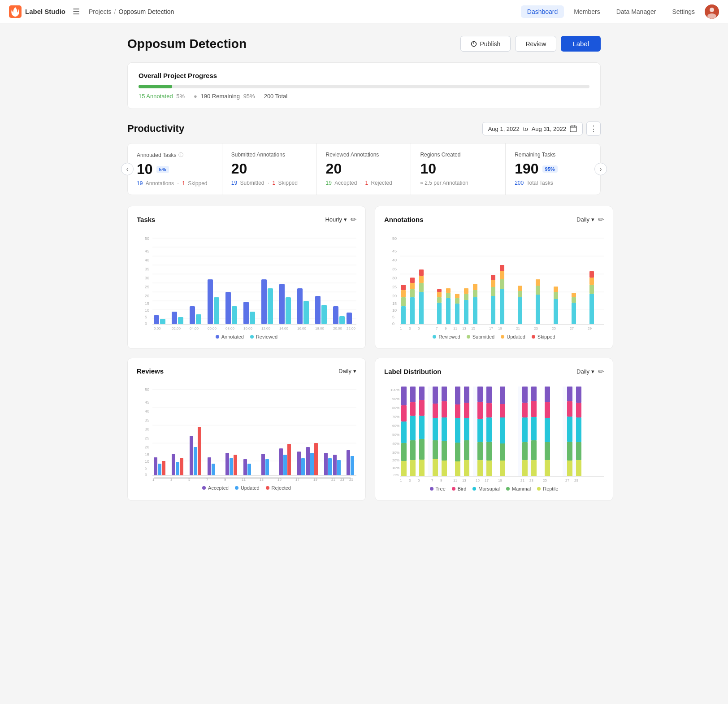  What do you see at coordinates (341, 220) in the screenshot?
I see `tasks-chart-controls: Hourly ▾ ✏` at bounding box center [341, 220].